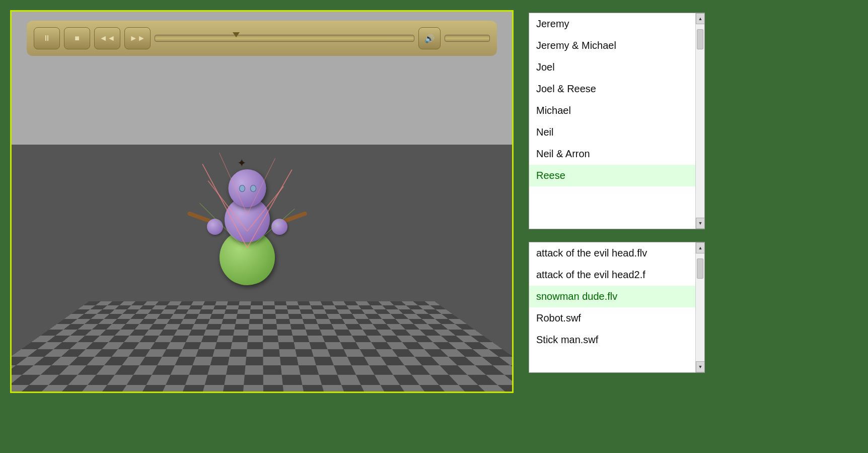 This screenshot has height=453, width=868. I want to click on character-scroll-track, so click(700, 121).